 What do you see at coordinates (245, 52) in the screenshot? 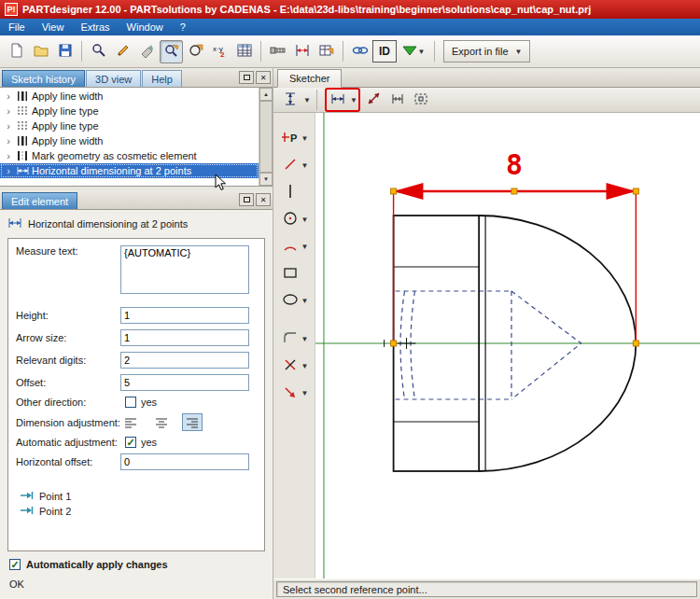
I see `table-button` at bounding box center [245, 52].